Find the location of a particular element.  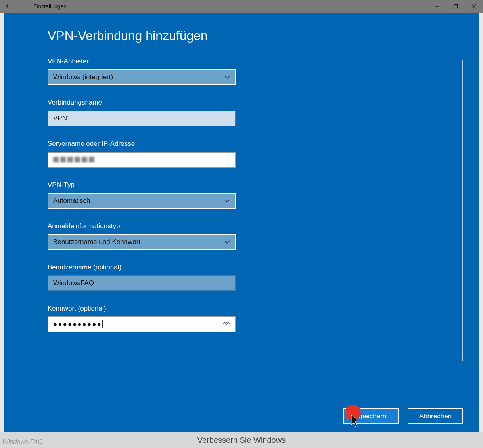

select-value: Benutzername und Kennwort is located at coordinates (97, 242).